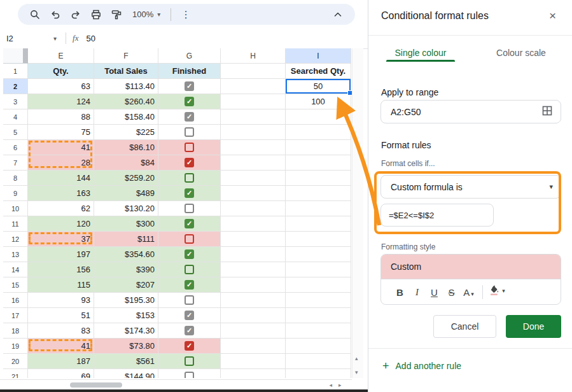 Image resolution: width=572 pixels, height=392 pixels. What do you see at coordinates (253, 300) in the screenshot?
I see `cell-H16` at bounding box center [253, 300].